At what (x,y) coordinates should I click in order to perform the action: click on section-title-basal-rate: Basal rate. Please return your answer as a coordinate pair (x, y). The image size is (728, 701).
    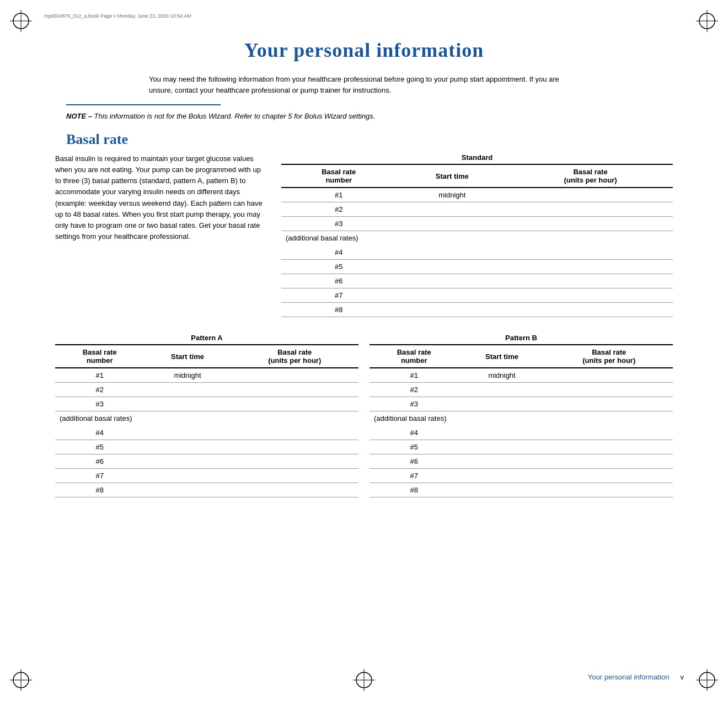
    Looking at the image, I should click on (364, 140).